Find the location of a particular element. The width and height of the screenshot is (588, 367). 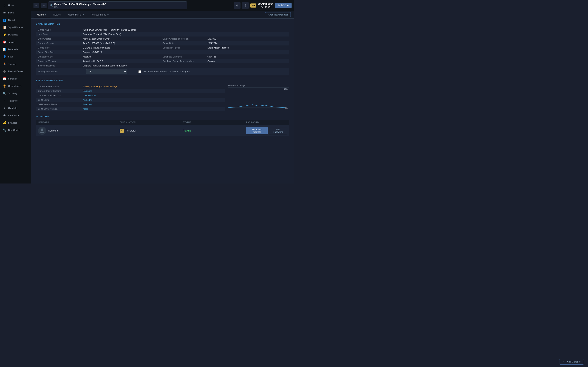

sidebar-icon-club_vision: 👁 is located at coordinates (4, 116).